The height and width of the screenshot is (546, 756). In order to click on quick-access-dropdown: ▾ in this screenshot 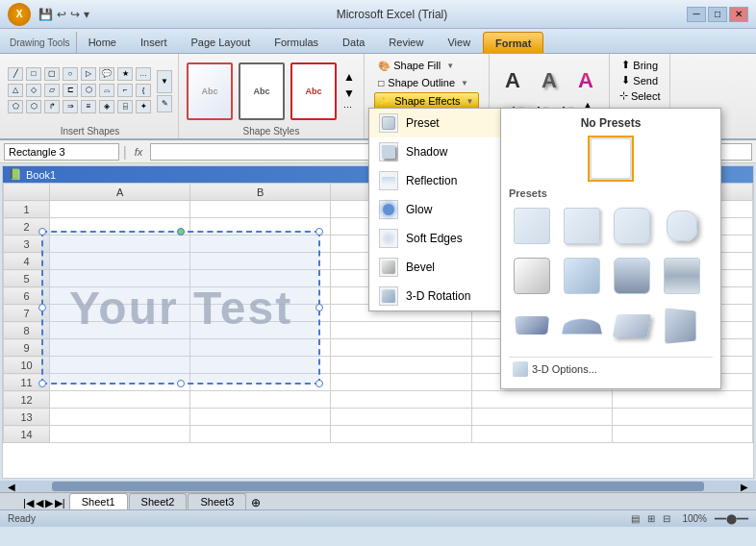, I will do `click(87, 14)`.